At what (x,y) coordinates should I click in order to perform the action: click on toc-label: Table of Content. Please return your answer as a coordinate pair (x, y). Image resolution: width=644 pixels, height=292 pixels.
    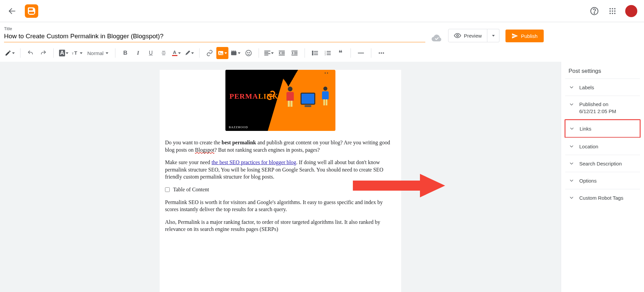
    Looking at the image, I should click on (191, 190).